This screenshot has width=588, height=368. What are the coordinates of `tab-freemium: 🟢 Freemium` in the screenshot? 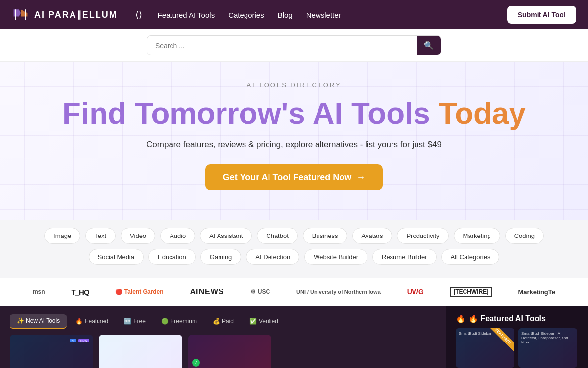 It's located at (179, 321).